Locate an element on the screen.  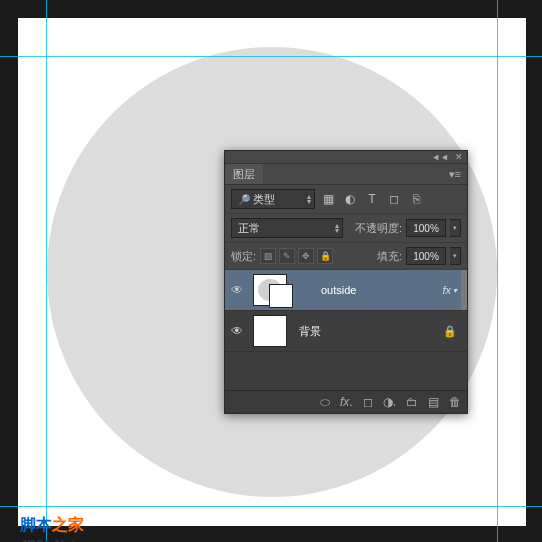
filter-smart-icon: ⎘ is located at coordinates (416, 199).